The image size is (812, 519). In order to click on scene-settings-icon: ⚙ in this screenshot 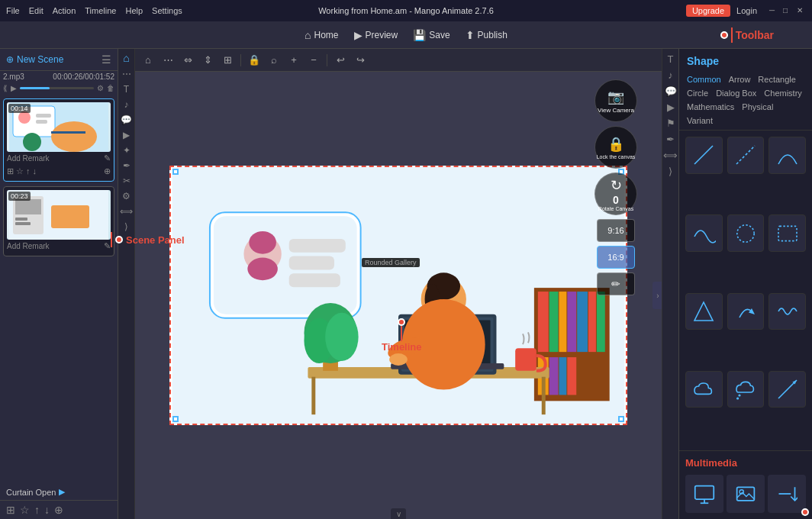, I will do `click(101, 89)`.